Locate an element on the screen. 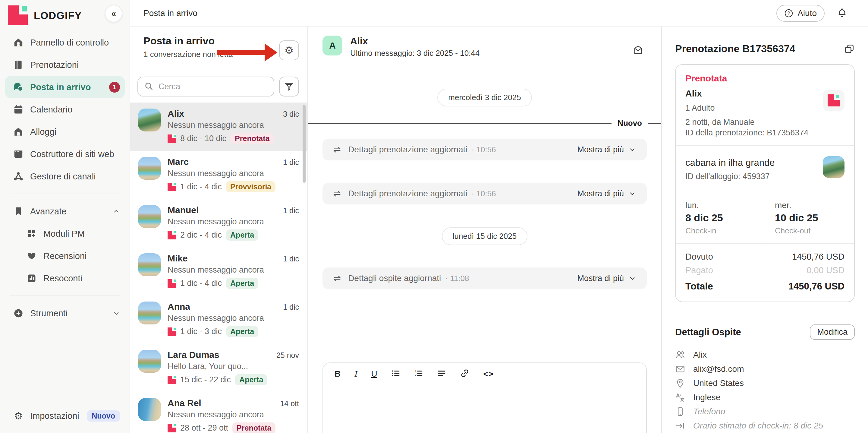 The width and height of the screenshot is (868, 433). conversation-date: 14 ott is located at coordinates (289, 404).